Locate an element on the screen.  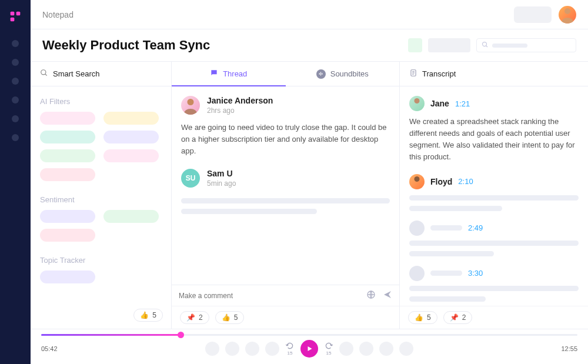
message-loading is located at coordinates (286, 206).